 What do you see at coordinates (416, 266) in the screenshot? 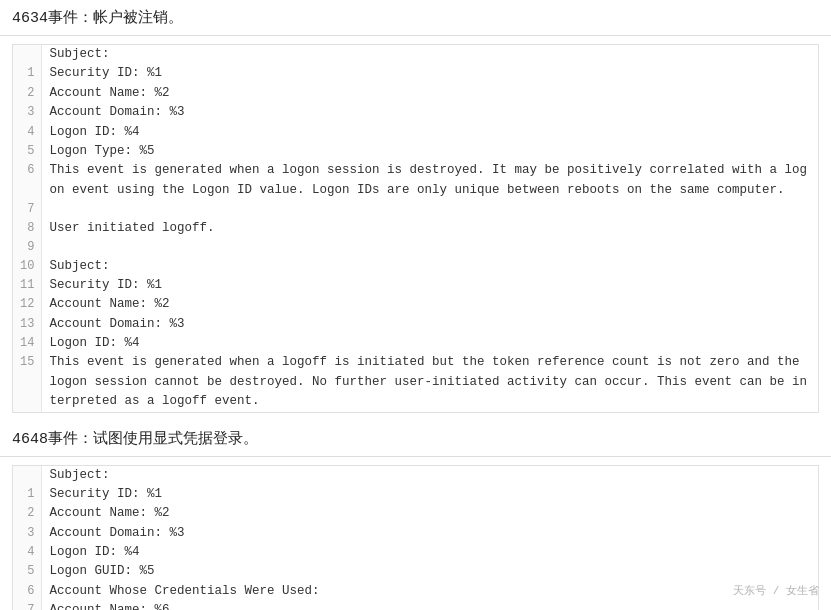
I see `table-row: 10Subject:` at bounding box center [416, 266].